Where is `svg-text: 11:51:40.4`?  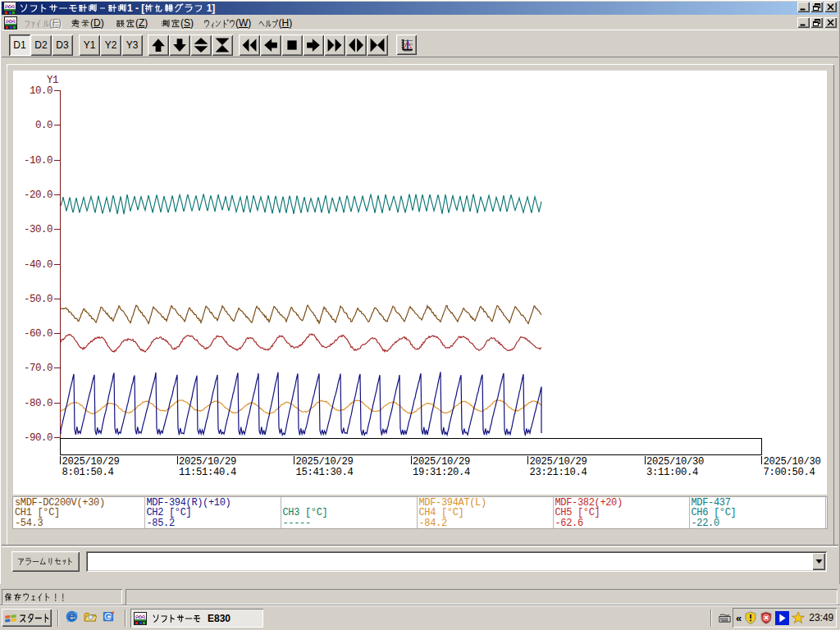
svg-text: 11:51:40.4 is located at coordinates (208, 472).